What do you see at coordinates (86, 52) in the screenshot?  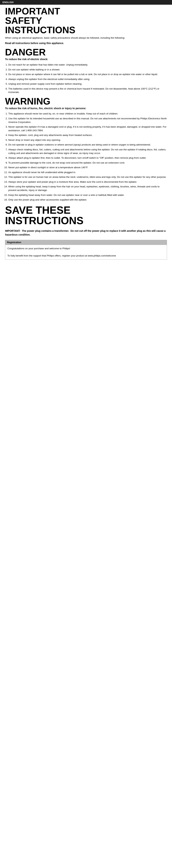 I see `danger-title: DANGER` at bounding box center [86, 52].